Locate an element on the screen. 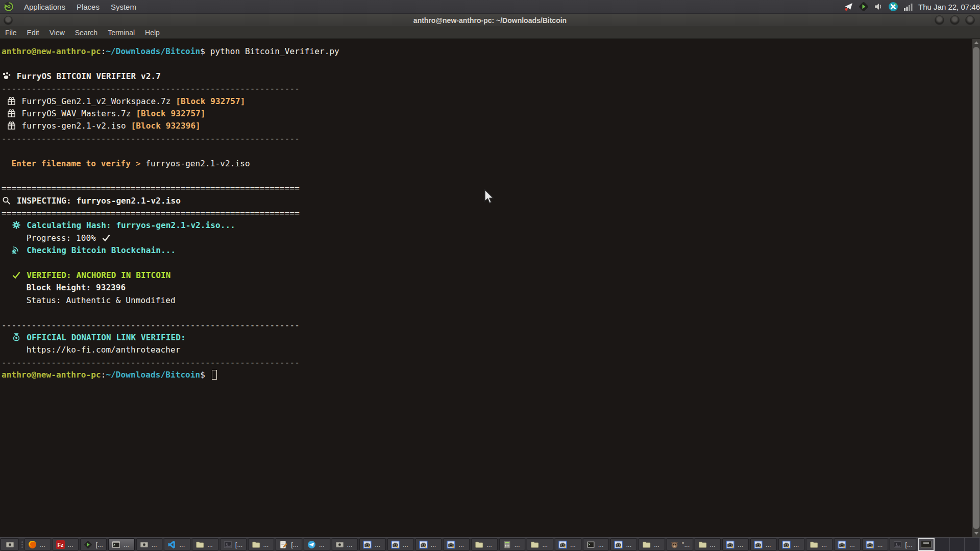 Image resolution: width=980 pixels, height=551 pixels. terminal-text: python Bitcoin_Verifier.py is located at coordinates (275, 51).